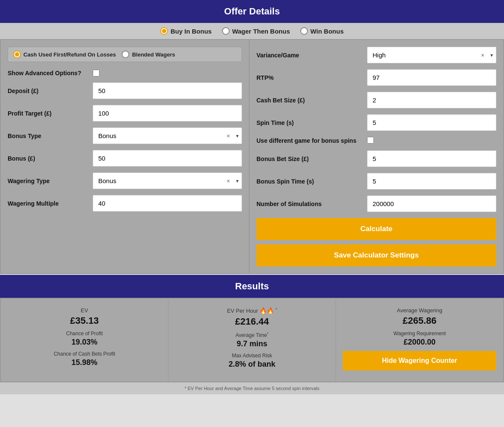 The width and height of the screenshot is (504, 427). What do you see at coordinates (168, 91) in the screenshot?
I see `deposit-input` at bounding box center [168, 91].